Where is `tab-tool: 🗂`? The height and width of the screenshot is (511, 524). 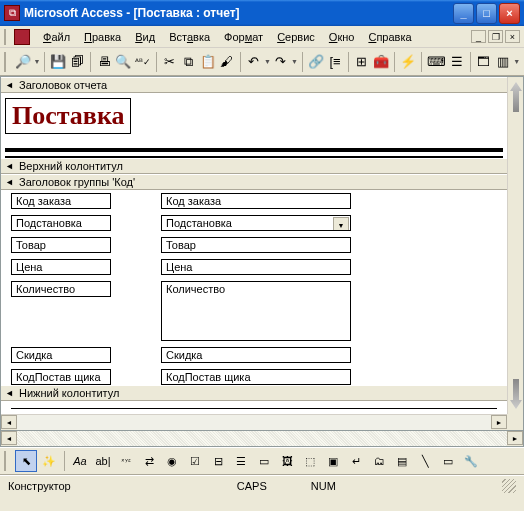
tab-tool: 🗂 is located at coordinates (379, 461).